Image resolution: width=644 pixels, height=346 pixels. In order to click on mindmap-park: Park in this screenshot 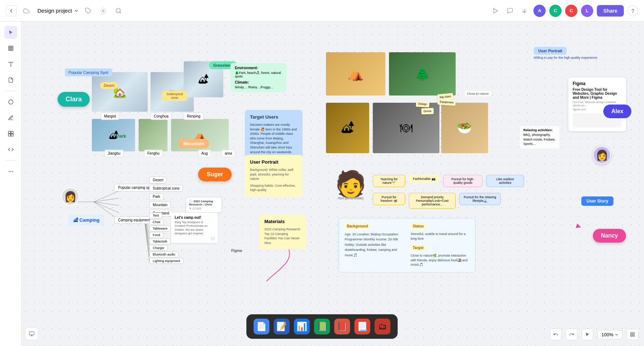, I will do `click(156, 197)`.